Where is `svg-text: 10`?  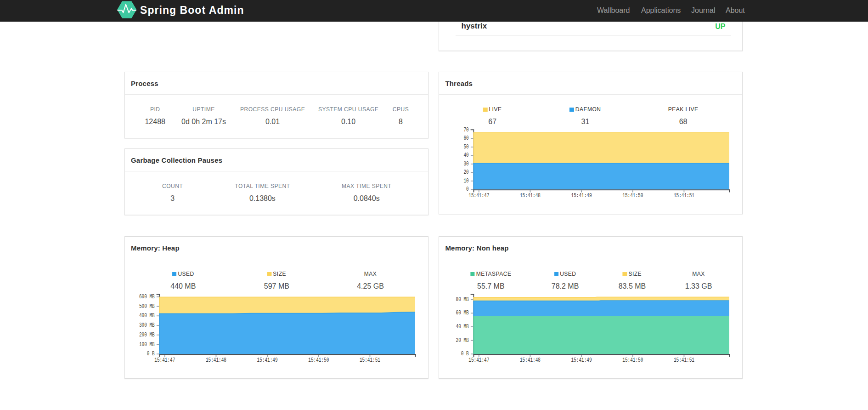 svg-text: 10 is located at coordinates (467, 181).